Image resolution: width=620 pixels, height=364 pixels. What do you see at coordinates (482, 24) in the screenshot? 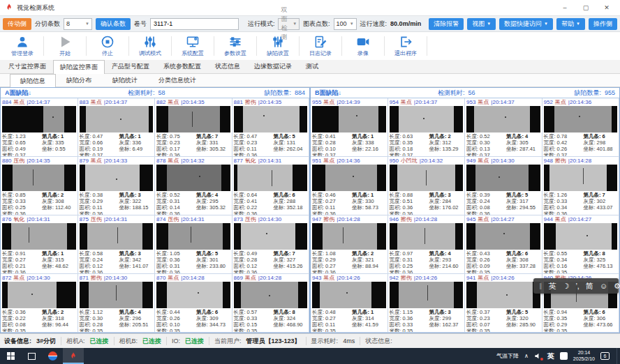
I see `view-menu-button: 视图▼` at bounding box center [482, 24].